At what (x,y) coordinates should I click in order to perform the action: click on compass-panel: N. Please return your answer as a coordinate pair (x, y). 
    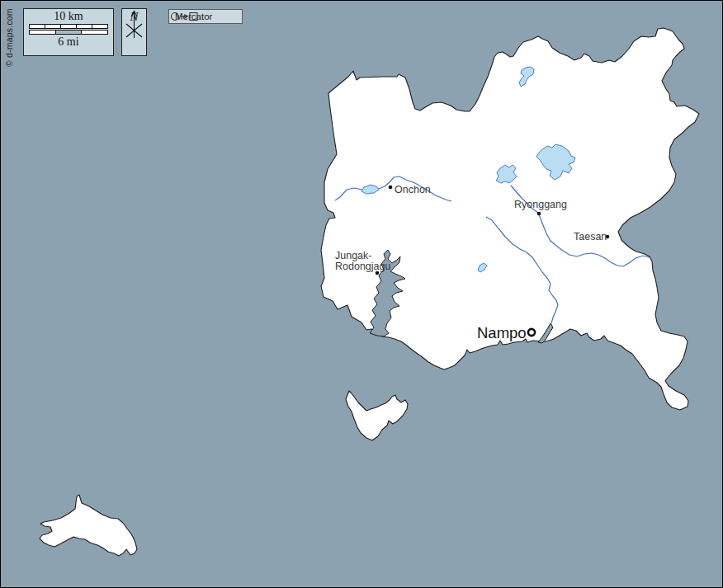
    Looking at the image, I should click on (134, 32).